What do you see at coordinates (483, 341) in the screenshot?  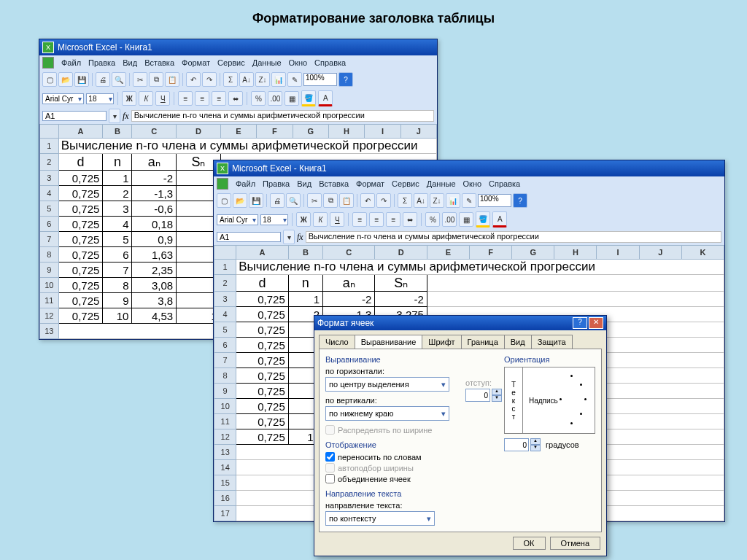 I see `tab-border: Граница` at bounding box center [483, 341].